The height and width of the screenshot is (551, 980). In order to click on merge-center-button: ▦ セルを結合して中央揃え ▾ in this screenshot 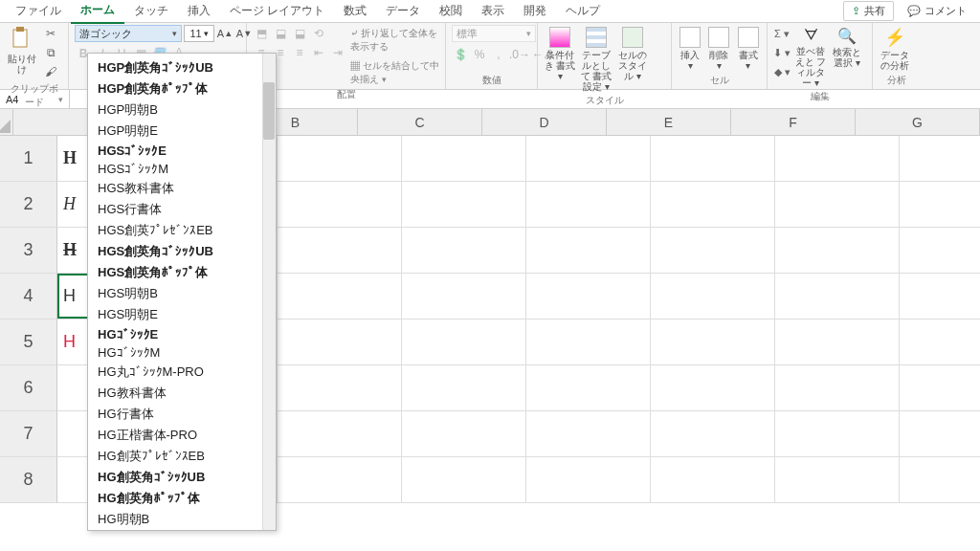, I will do `click(394, 73)`.